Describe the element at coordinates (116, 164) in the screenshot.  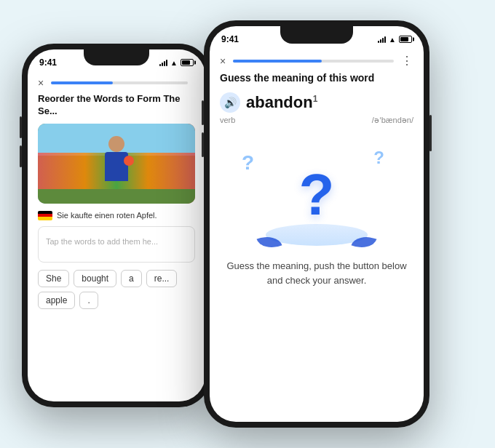
I see `phone-1-image` at that location.